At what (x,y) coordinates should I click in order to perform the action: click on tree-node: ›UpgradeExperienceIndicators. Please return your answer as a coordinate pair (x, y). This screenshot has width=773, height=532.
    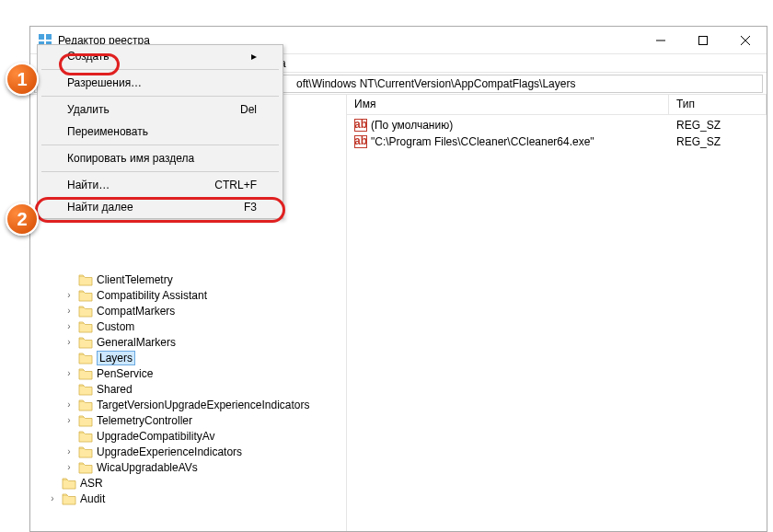
    Looking at the image, I should click on (188, 451).